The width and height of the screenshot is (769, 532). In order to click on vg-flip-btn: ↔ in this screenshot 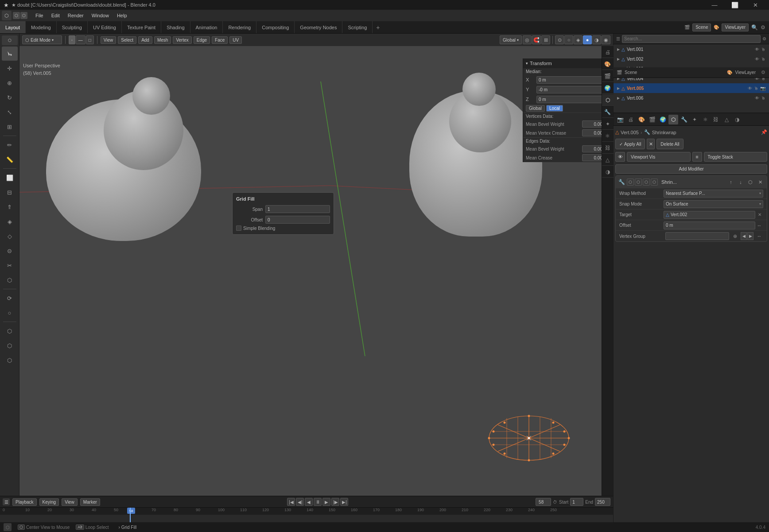, I will do `click(759, 236)`.